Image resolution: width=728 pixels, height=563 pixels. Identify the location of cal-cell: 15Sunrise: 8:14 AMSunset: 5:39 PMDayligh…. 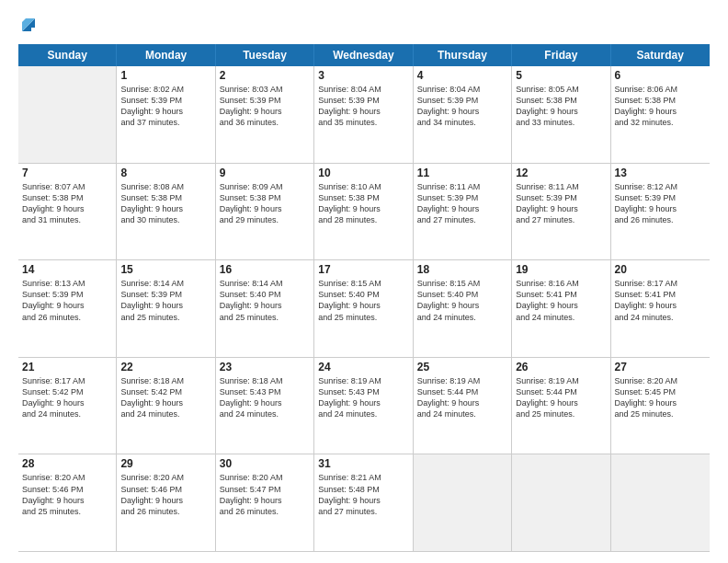
(165, 309).